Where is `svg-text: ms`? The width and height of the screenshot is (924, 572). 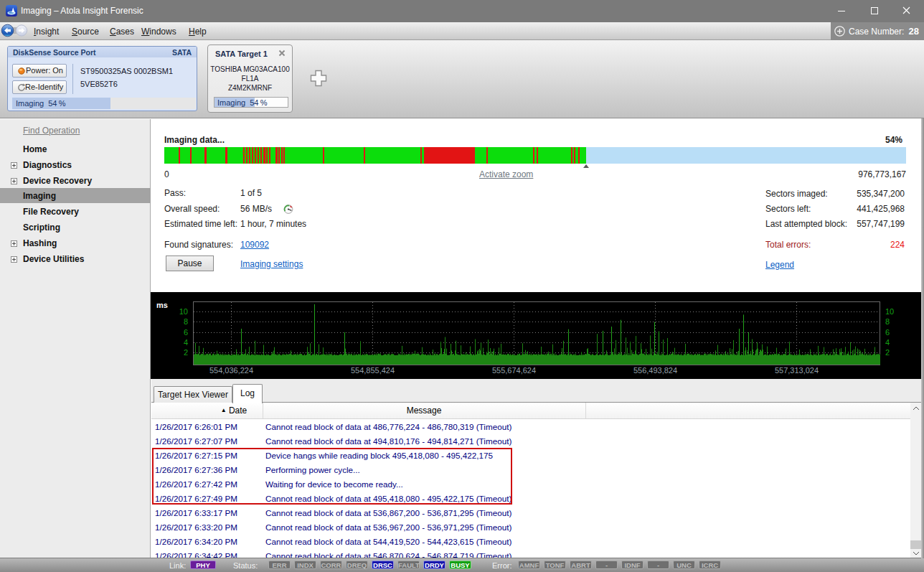
svg-text: ms is located at coordinates (162, 305).